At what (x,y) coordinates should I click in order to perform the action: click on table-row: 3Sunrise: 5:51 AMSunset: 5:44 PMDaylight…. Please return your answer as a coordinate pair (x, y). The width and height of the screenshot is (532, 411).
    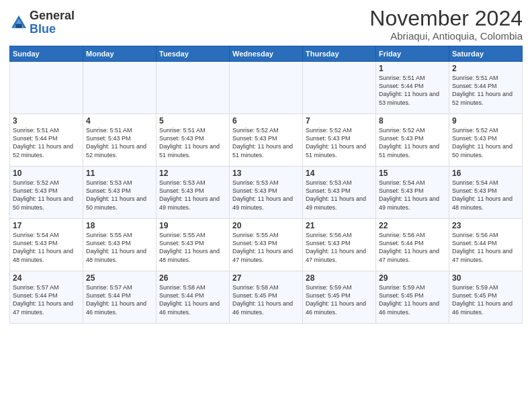
    Looking at the image, I should click on (47, 140).